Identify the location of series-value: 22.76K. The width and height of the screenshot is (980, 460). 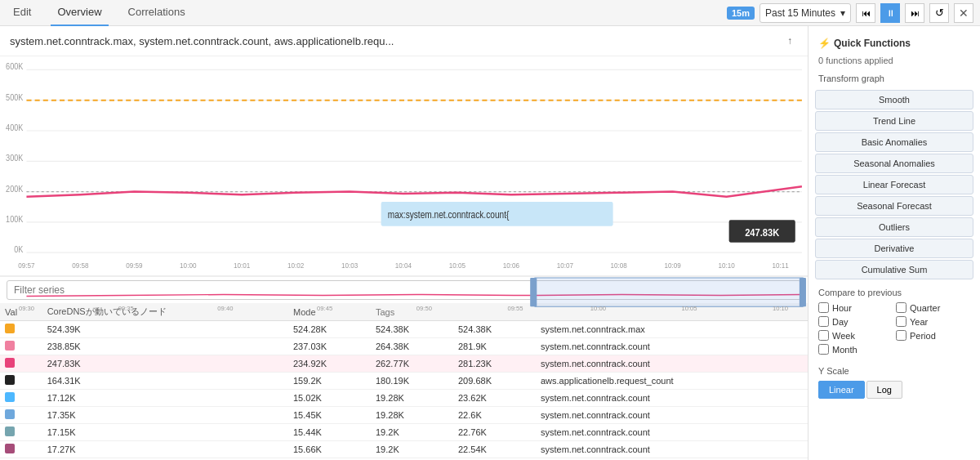
(495, 433).